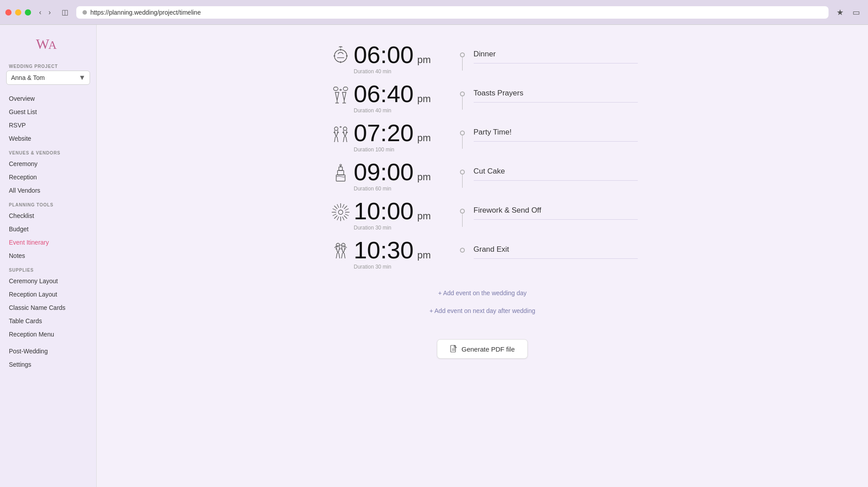 This screenshot has height=487, width=868. Describe the element at coordinates (48, 242) in the screenshot. I see `sidebar-item-event-itinerary: Event Itinerary` at that location.